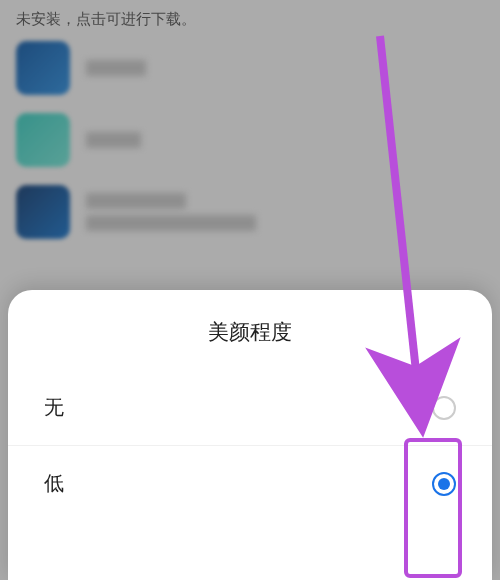  I want to click on option-label: 低, so click(54, 484).